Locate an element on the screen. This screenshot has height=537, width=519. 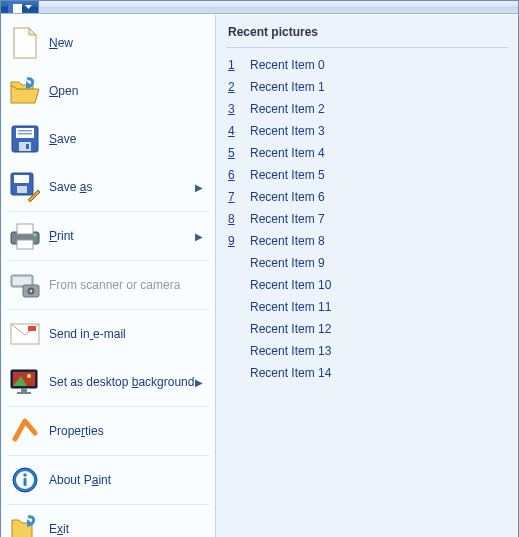
recent-item: Recent Item 14 is located at coordinates (367, 373).